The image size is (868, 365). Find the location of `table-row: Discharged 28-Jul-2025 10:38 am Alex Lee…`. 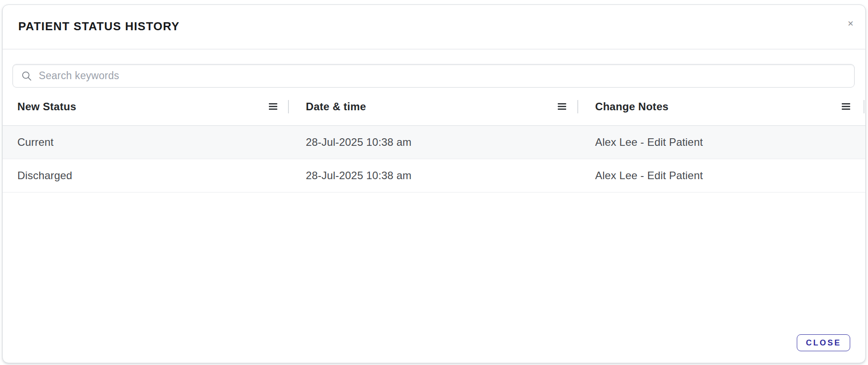

table-row: Discharged 28-Jul-2025 10:38 am Alex Lee… is located at coordinates (434, 176).